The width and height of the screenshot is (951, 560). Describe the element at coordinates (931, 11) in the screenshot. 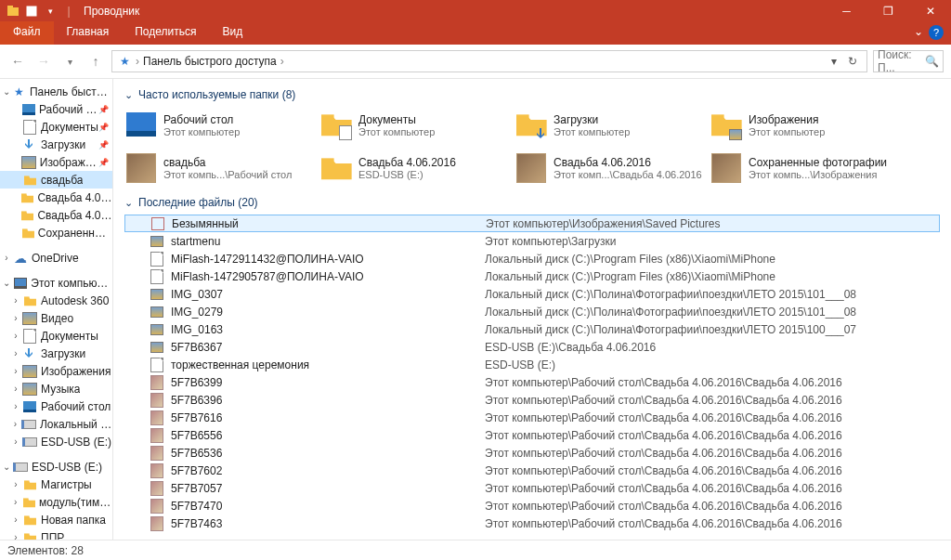

I see `close-button: ✕` at that location.